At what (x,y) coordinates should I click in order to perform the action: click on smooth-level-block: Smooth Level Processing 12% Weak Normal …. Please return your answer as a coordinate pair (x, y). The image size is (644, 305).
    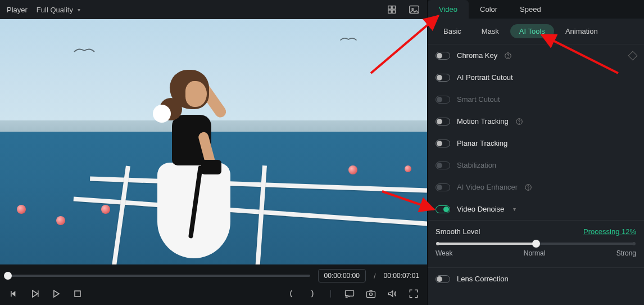
    Looking at the image, I should click on (536, 244).